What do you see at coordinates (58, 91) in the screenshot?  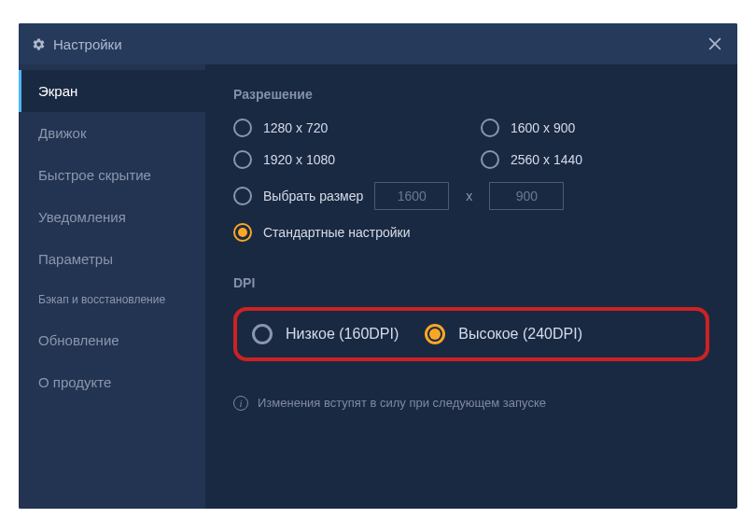 I see `sidebar-item-label: Экран` at bounding box center [58, 91].